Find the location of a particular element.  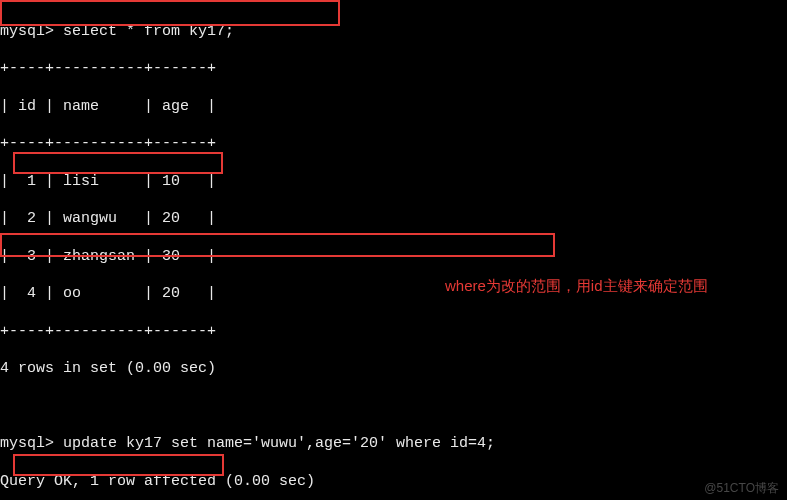

prompt-line-2: mysql> update ky17 set name='wuwu',age='… is located at coordinates (394, 444).